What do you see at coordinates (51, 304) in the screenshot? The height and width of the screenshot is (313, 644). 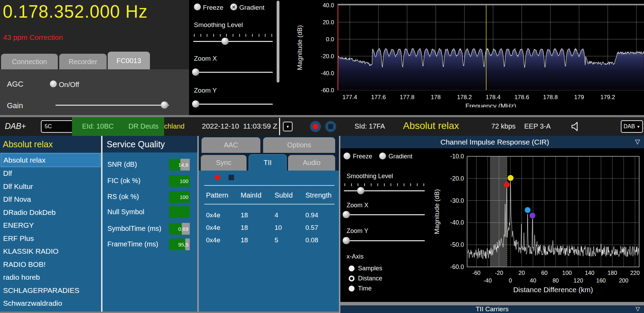 I see `service-item: Schwarzwaldradio` at bounding box center [51, 304].